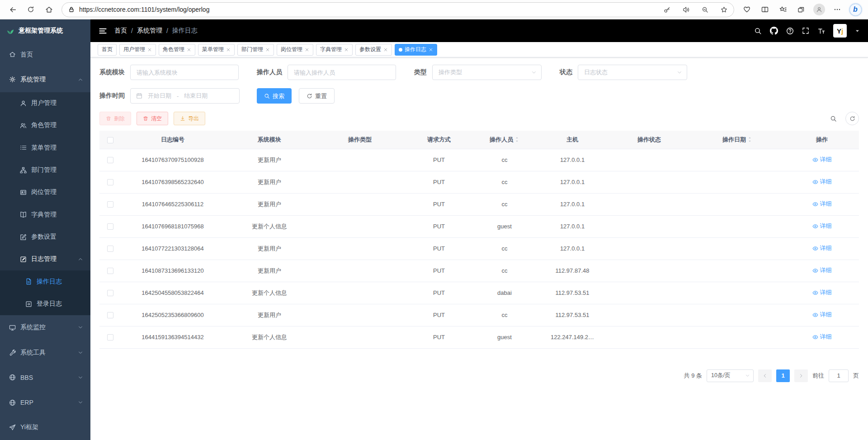 This screenshot has height=440, width=868. I want to click on tab-dict-mgmt: 字典管理, so click(335, 50).